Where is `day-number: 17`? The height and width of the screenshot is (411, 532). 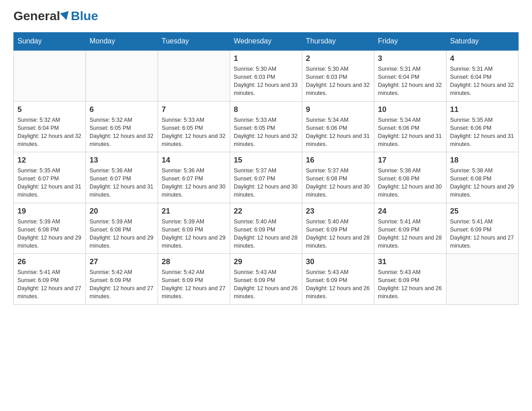
day-number: 17 is located at coordinates (410, 160).